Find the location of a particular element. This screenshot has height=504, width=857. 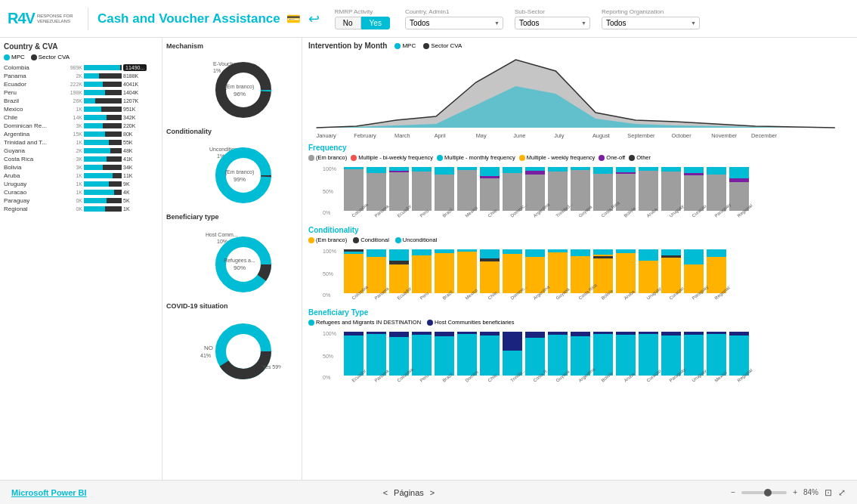

country-name: Ecuador is located at coordinates (33, 85).